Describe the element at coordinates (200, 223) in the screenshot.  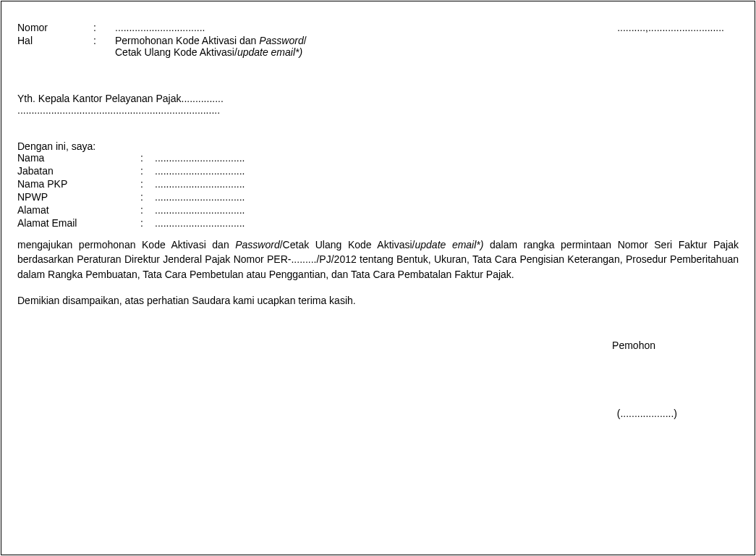
I see `email-value: ................................` at that location.